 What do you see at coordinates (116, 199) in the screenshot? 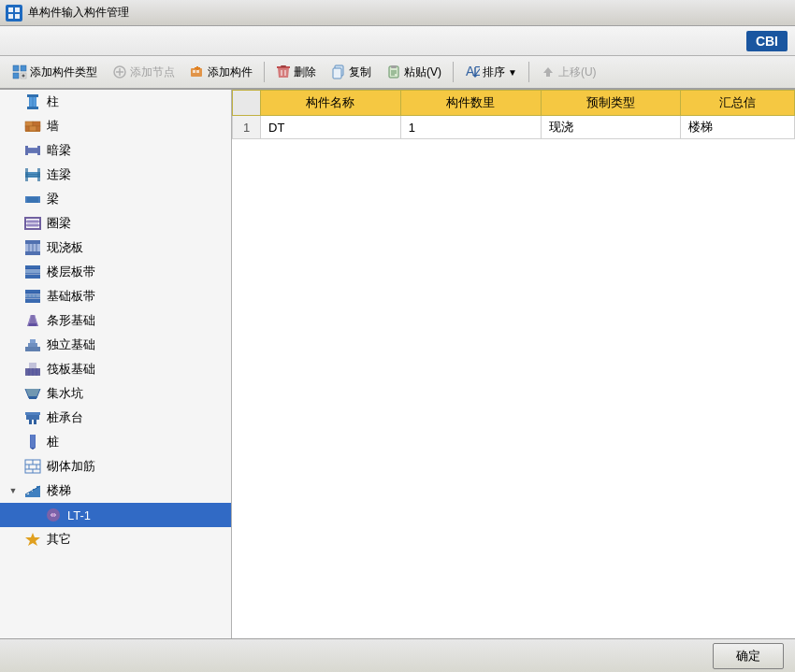
I see `tree-item-beam: 梁` at bounding box center [116, 199].